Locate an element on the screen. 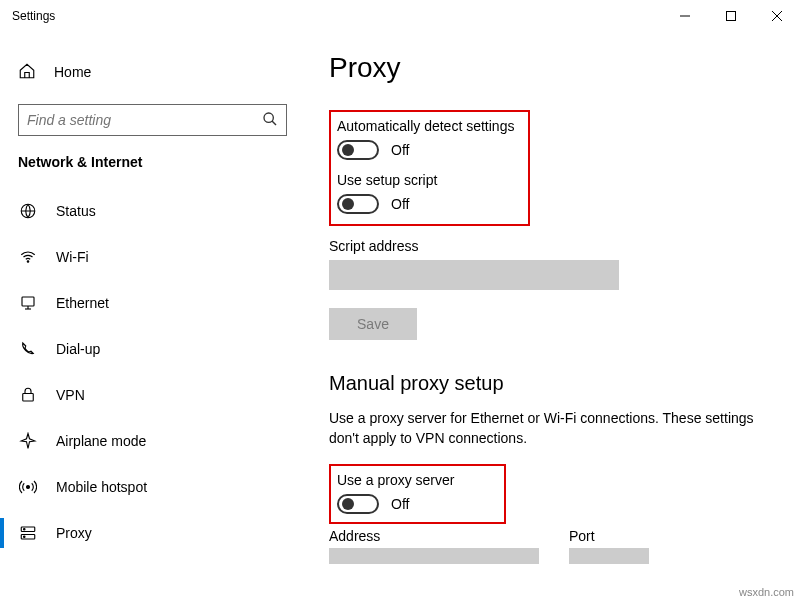 Image resolution: width=800 pixels, height=602 pixels. wifi-icon is located at coordinates (28, 257).